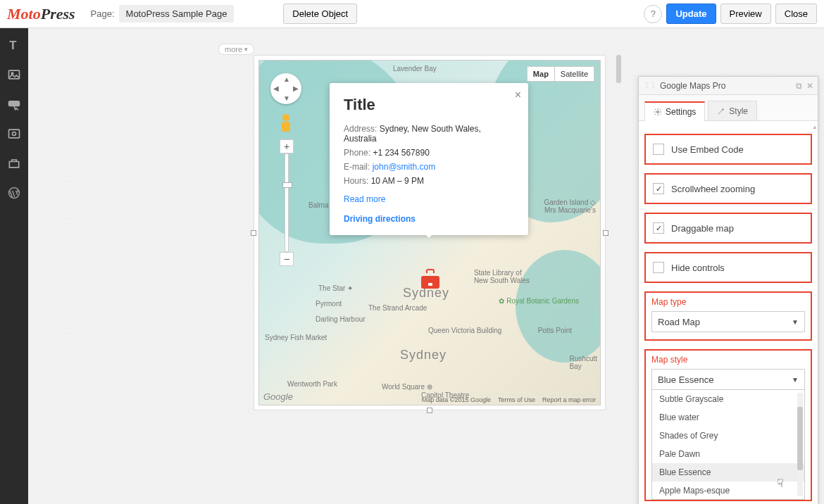  Describe the element at coordinates (287, 259) in the screenshot. I see `zoom-out-button: −` at that location.